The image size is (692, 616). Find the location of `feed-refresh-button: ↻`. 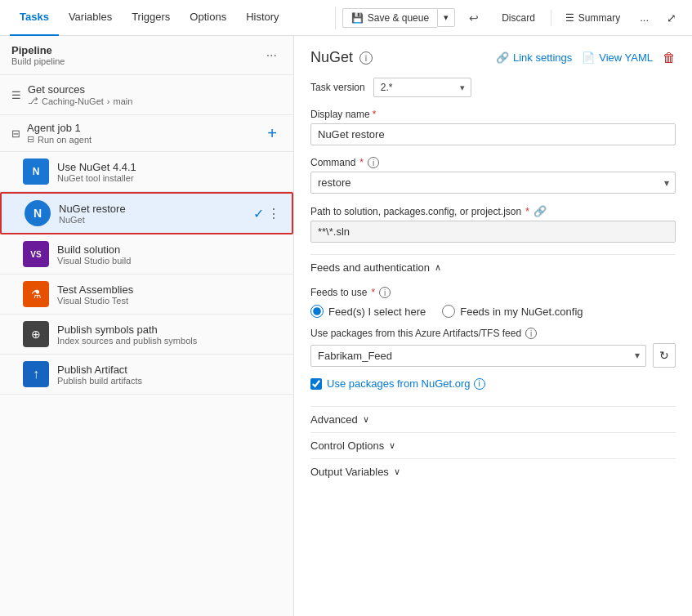

feed-refresh-button: ↻ is located at coordinates (664, 355).